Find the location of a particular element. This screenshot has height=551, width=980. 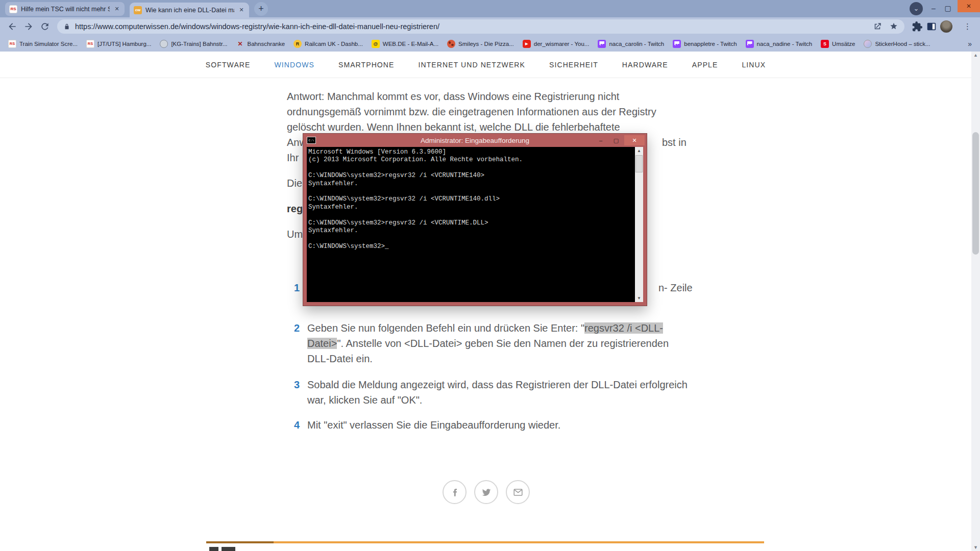

share-email-button is located at coordinates (518, 492).